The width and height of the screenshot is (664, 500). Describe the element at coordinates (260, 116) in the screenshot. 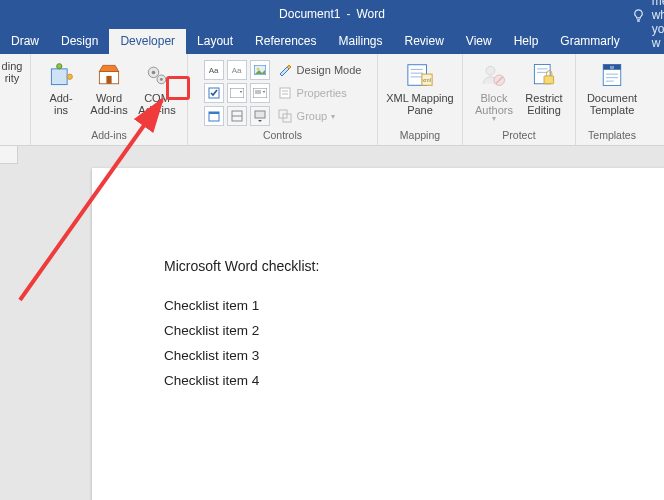

I see `legacy-tools-icon` at that location.